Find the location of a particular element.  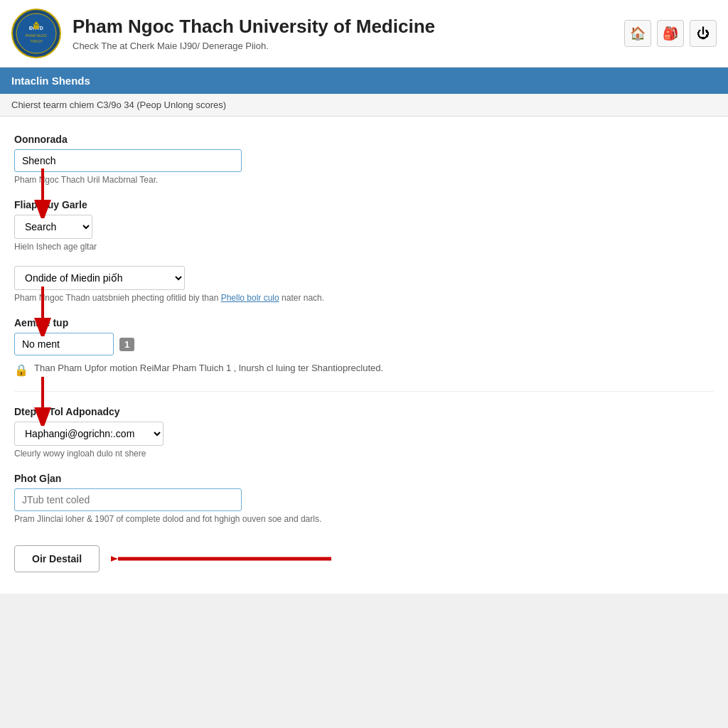

ondide-hint-suffix: nater nach. is located at coordinates (301, 298).